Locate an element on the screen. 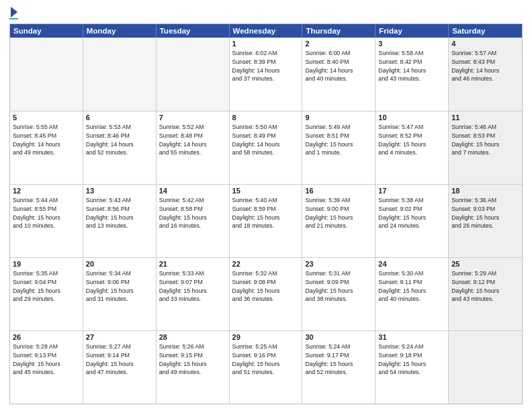  calendar-cell: 4Sunrise: 5:57 AM Sunset: 8:43 PM Daylig… is located at coordinates (485, 74).